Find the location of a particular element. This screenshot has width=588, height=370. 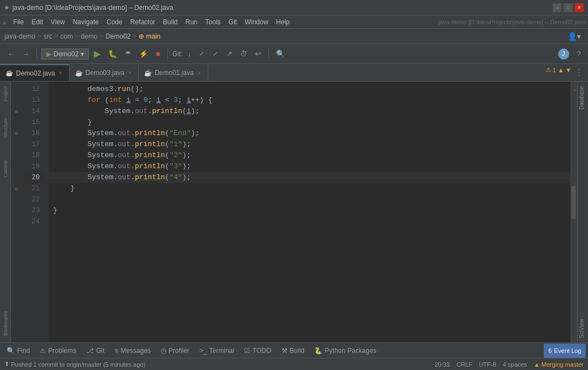

breadcrumb-main: ⊕ main is located at coordinates (149, 36).